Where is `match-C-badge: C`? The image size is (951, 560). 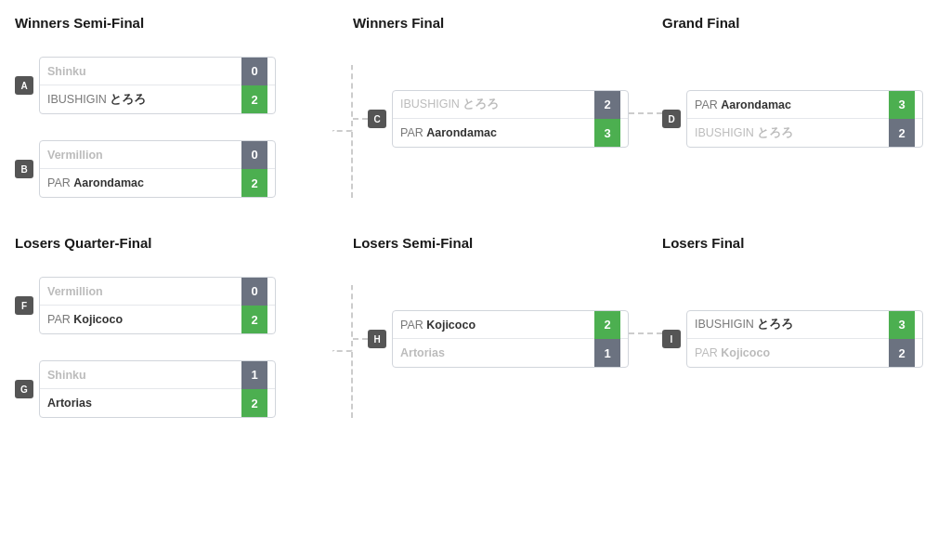 match-C-badge: C is located at coordinates (377, 119).